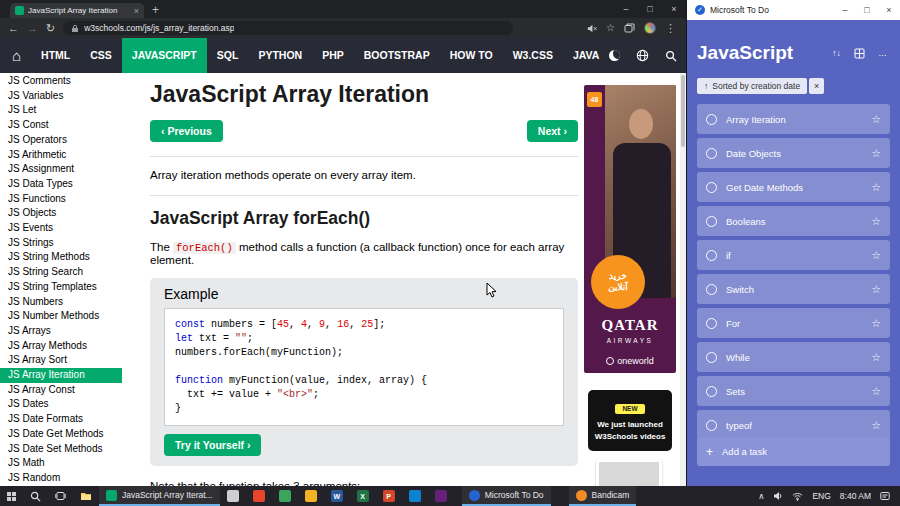  I want to click on todo-more-icon: …, so click(882, 54).